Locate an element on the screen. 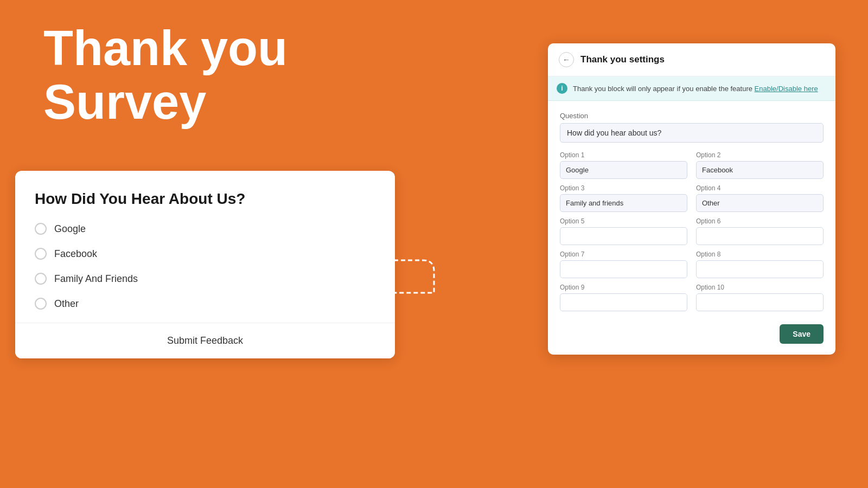  option-group-4: Option 4 is located at coordinates (760, 198).